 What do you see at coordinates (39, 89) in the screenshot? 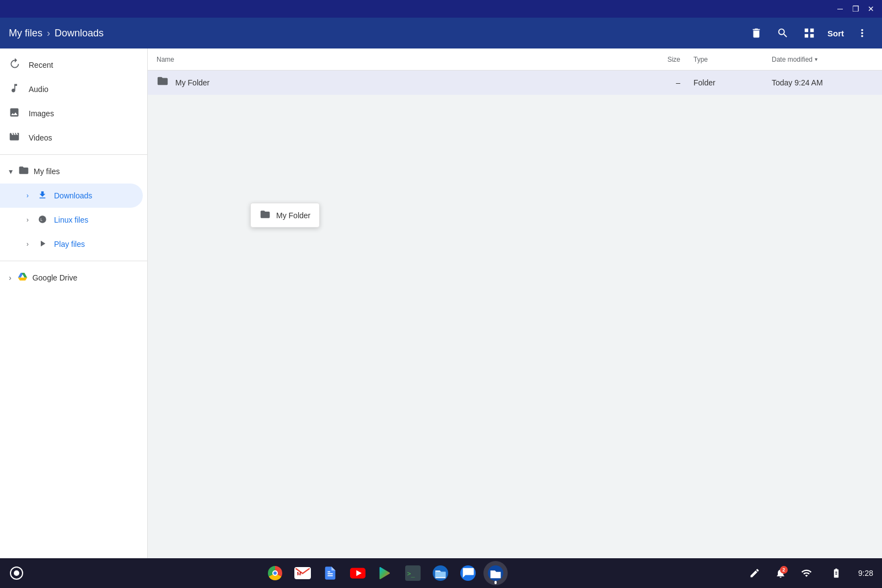
I see `sidebar-item-audio-label: Audio` at bounding box center [39, 89].